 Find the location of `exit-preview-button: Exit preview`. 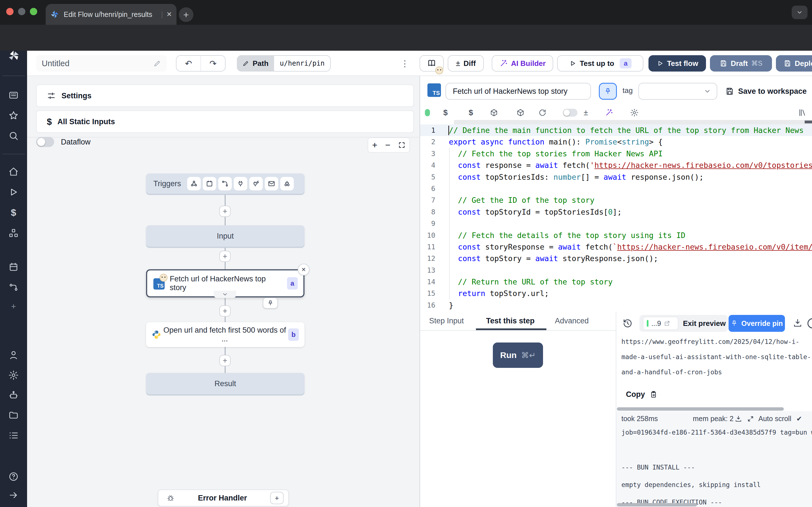

exit-preview-button: Exit preview is located at coordinates (704, 323).